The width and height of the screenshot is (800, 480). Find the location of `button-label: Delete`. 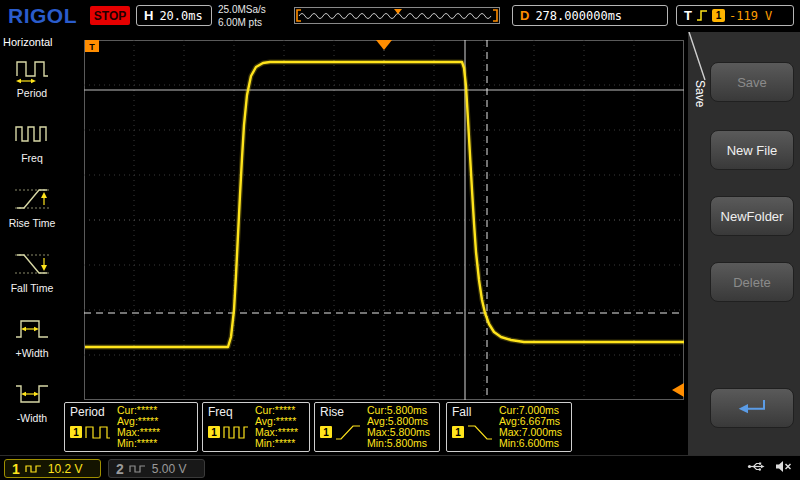

button-label: Delete is located at coordinates (752, 282).